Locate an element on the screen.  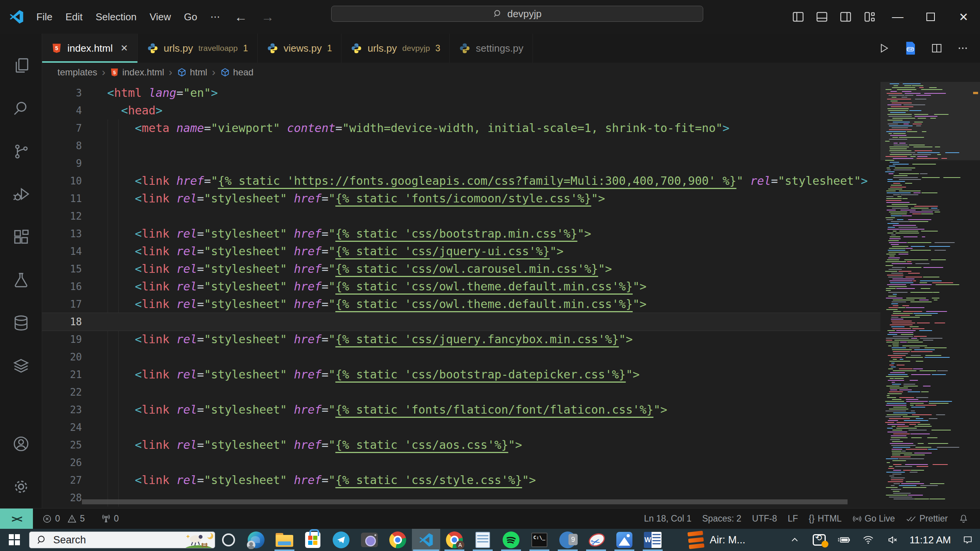
code-line-20: 20 is located at coordinates (461, 357).